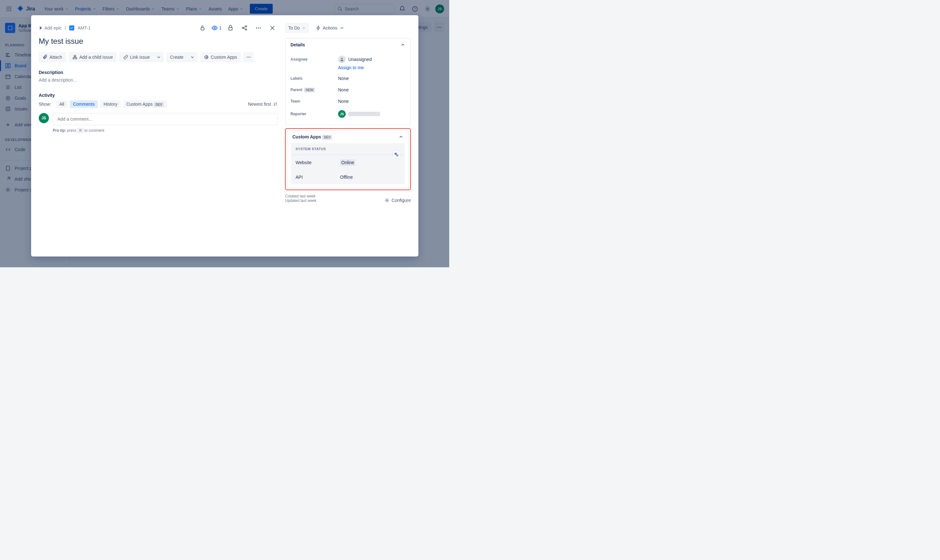  I want to click on tab-custom-apps: Custom AppsDEV, so click(145, 104).